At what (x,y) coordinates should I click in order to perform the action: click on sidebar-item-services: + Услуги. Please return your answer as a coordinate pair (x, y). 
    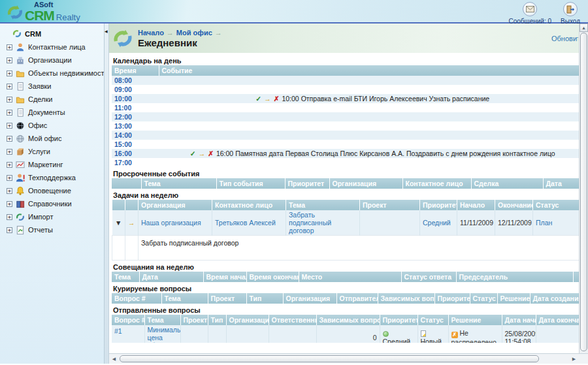
    Looking at the image, I should click on (52, 151).